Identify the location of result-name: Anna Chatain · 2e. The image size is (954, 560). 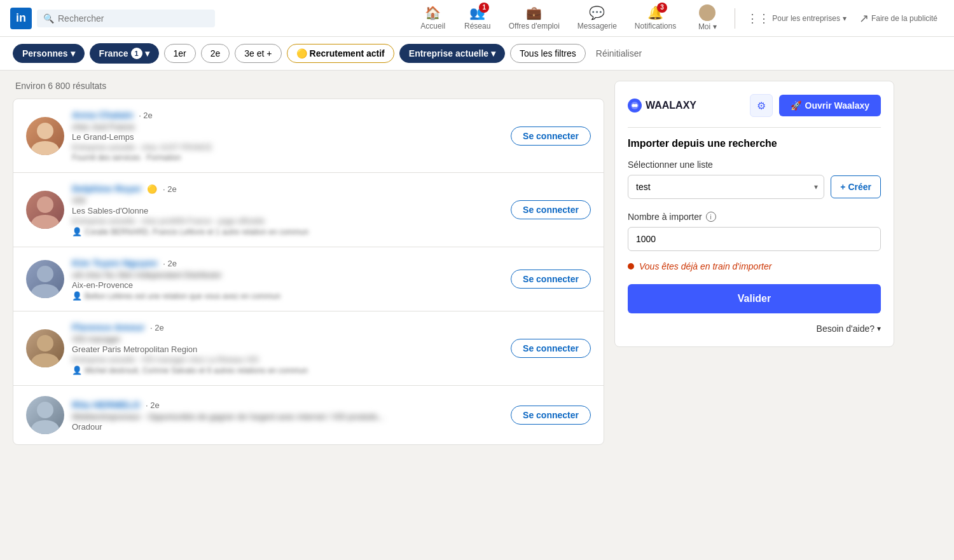
(287, 115).